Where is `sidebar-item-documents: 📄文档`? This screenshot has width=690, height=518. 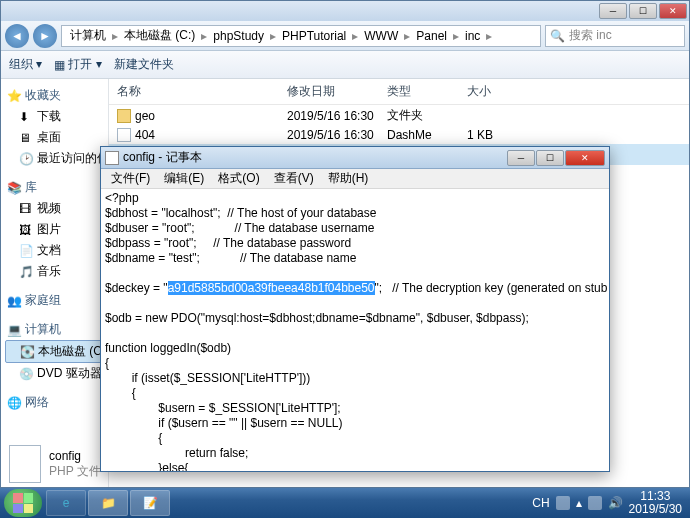 sidebar-item-documents: 📄文档 is located at coordinates (54, 250).